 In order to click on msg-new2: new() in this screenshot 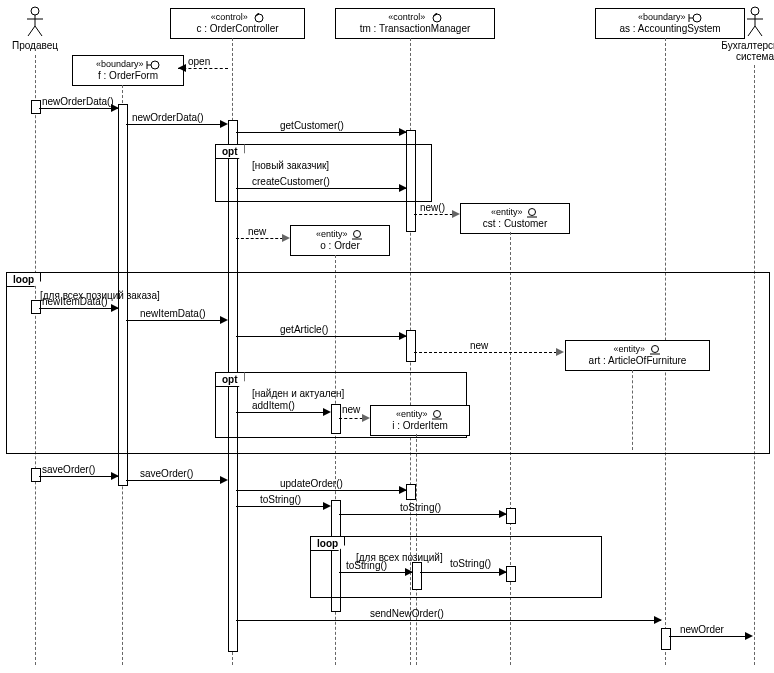, I will do `click(432, 208)`.